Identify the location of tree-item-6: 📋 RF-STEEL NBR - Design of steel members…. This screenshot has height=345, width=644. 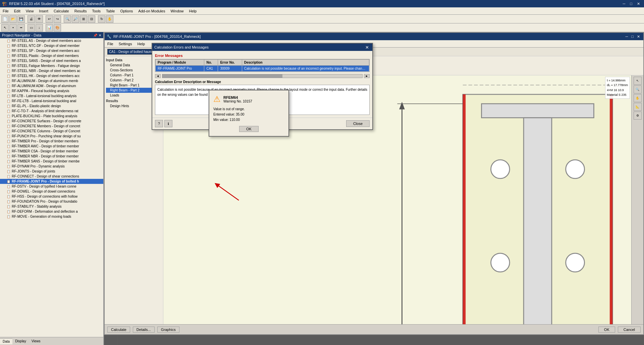
(52, 71).